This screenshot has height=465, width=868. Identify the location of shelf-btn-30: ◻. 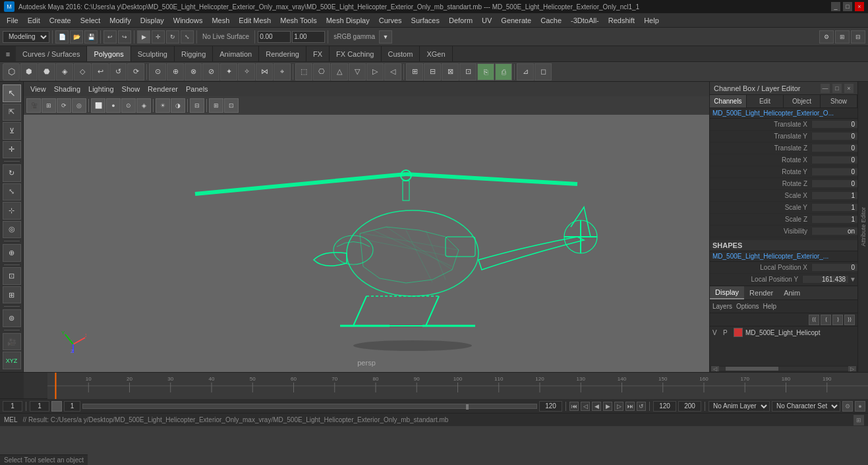
(543, 72).